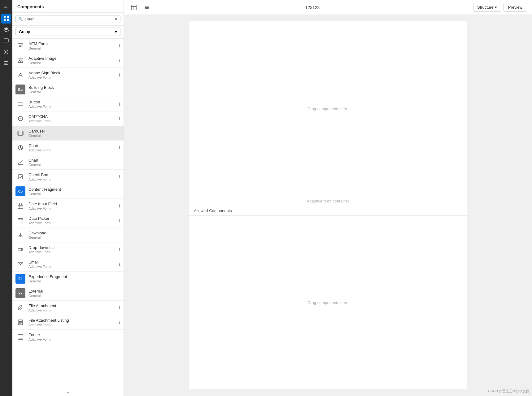 The image size is (532, 396). Describe the element at coordinates (73, 179) in the screenshot. I see `checkbox-group: Adaptive Form` at that location.